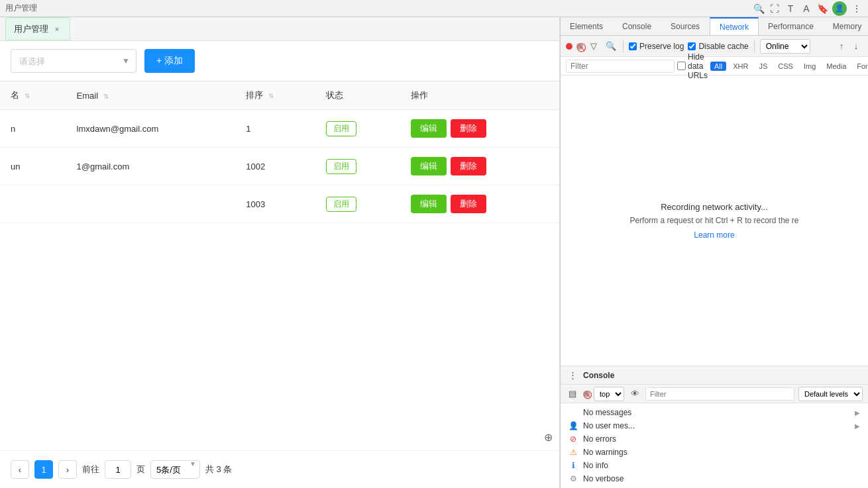  I want to click on filter-toggle-button: ▽, so click(594, 46).